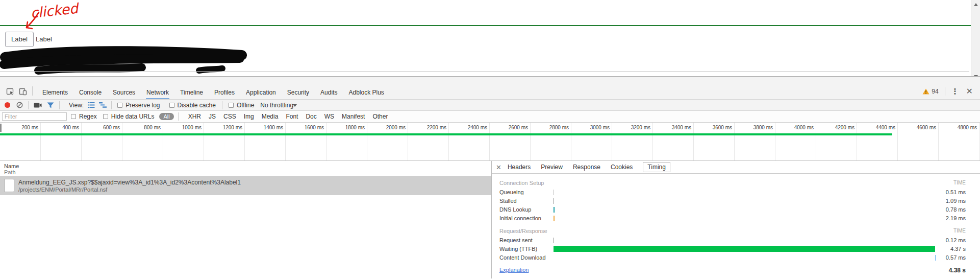  Describe the element at coordinates (976, 5) in the screenshot. I see `scrollbar-up-icon` at that location.